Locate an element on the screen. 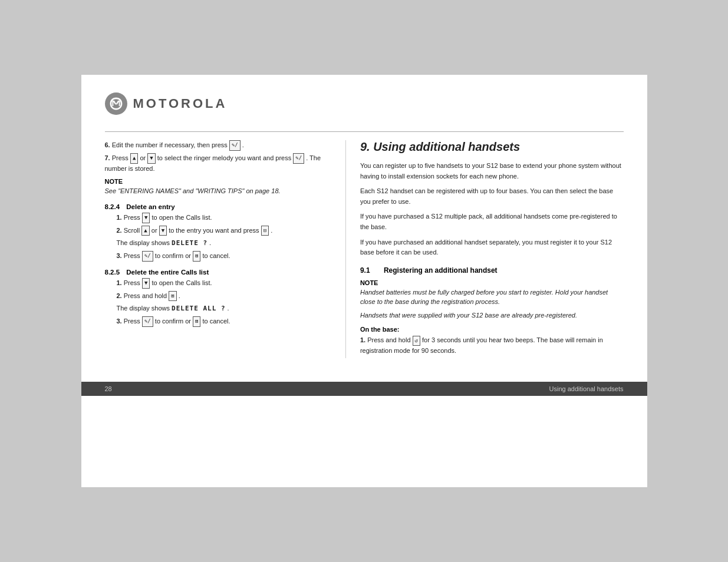  step-7-text: to select the ringer melody you want and… is located at coordinates (225, 158).